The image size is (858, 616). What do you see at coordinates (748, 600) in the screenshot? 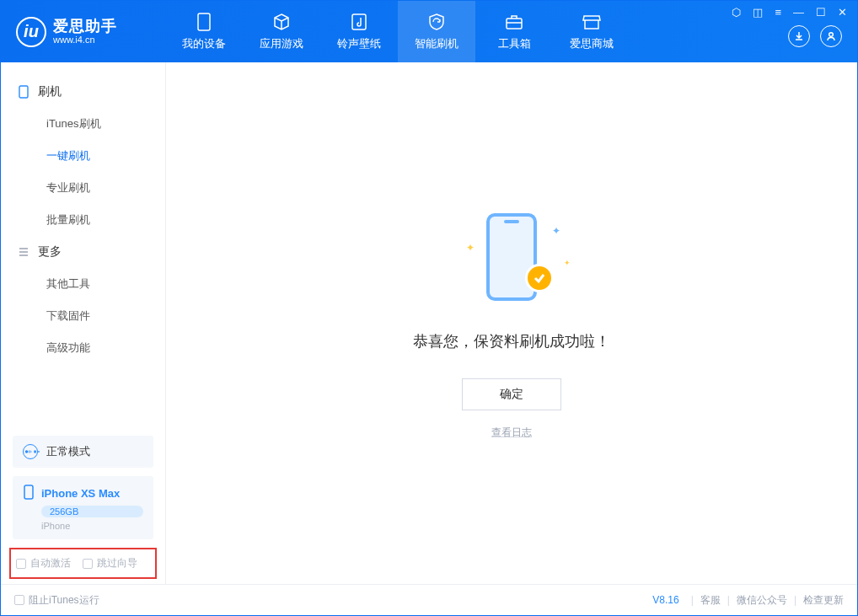
I see `footer-right: V8.16 | 客服 | 微信公众号 | 检查更新` at bounding box center [748, 600].